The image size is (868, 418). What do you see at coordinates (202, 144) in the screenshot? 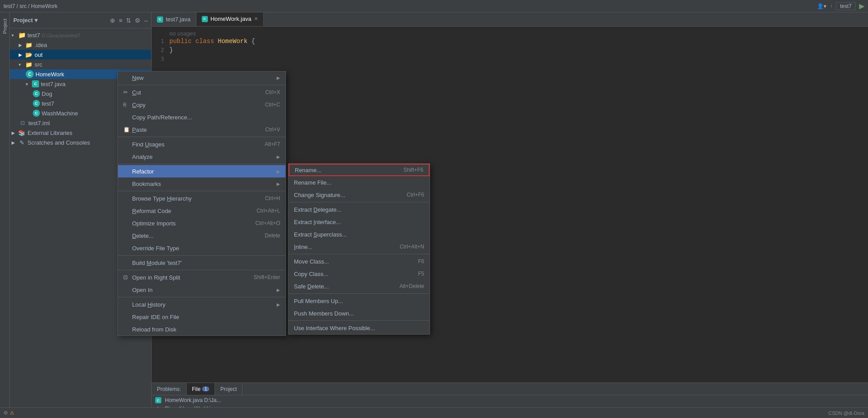
I see `menu-item-find-usages: Find Usages Alt+F7` at bounding box center [202, 144].